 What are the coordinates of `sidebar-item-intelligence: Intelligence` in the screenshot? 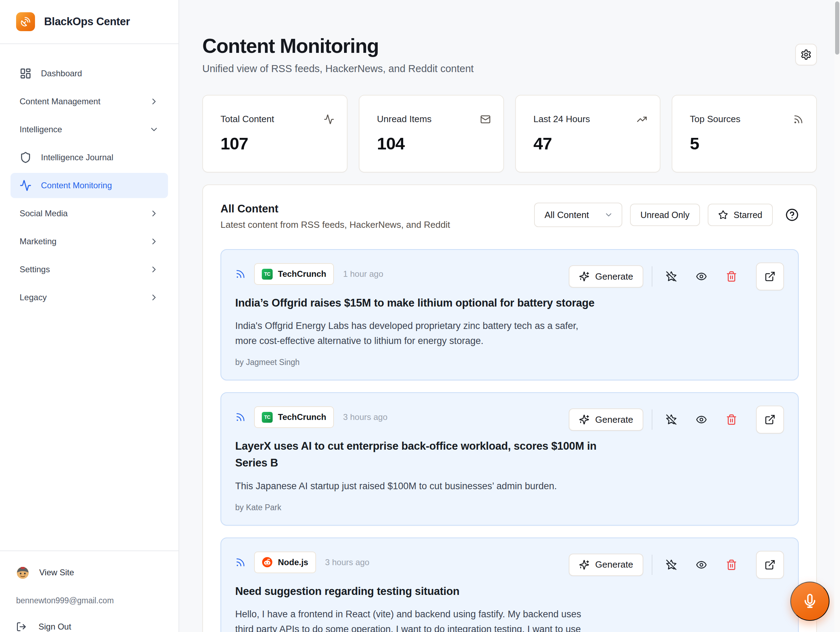 It's located at (89, 129).